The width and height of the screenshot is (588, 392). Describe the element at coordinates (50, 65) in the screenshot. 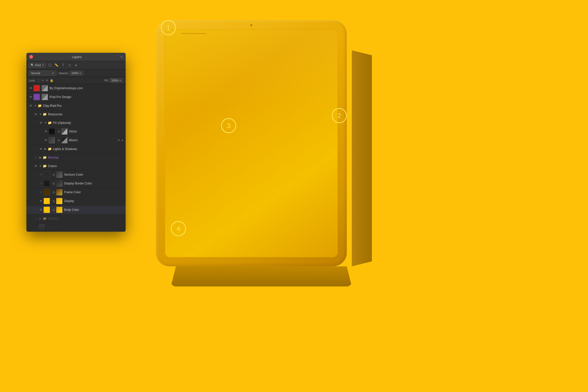

I see `pixel-filter-icon: ⬛` at that location.